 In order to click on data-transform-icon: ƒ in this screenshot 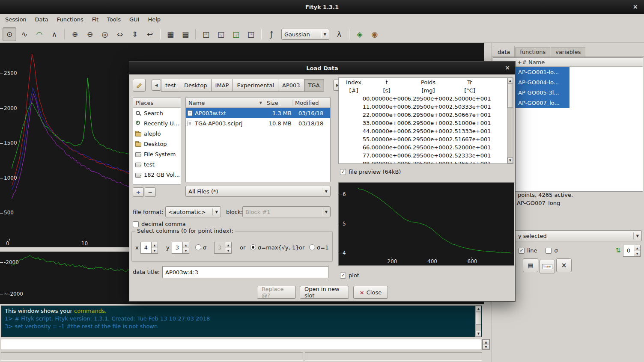, I will do `click(271, 34)`.